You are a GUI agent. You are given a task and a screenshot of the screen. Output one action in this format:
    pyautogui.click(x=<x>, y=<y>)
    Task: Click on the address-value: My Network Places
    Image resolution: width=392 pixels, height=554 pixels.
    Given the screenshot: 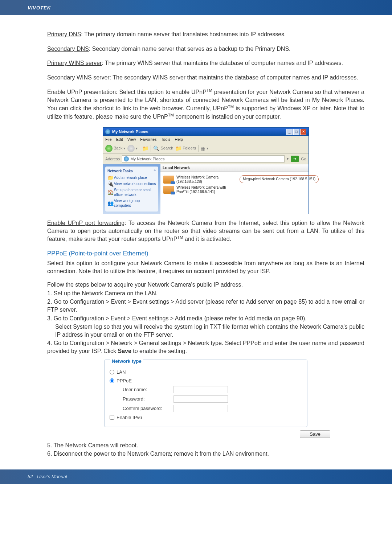 What is the action you would take?
    pyautogui.click(x=147, y=159)
    